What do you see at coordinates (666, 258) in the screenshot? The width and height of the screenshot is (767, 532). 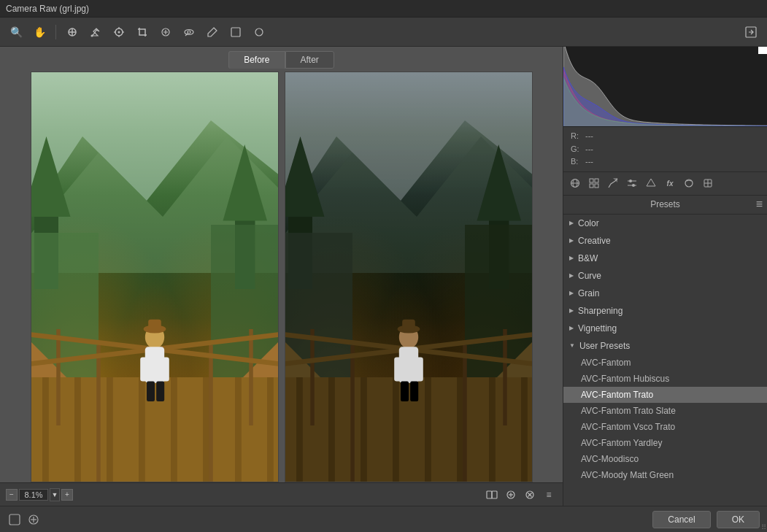 I see `preset-group-bw: ▶B&W` at bounding box center [666, 258].